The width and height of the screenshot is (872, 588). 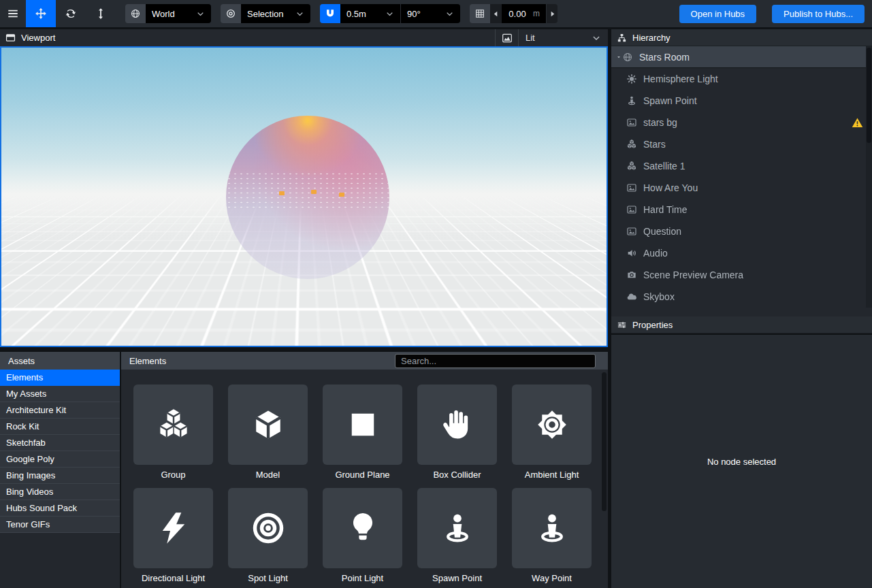 What do you see at coordinates (742, 166) in the screenshot?
I see `hierarchy-item-satellite-1: Satellite 1` at bounding box center [742, 166].